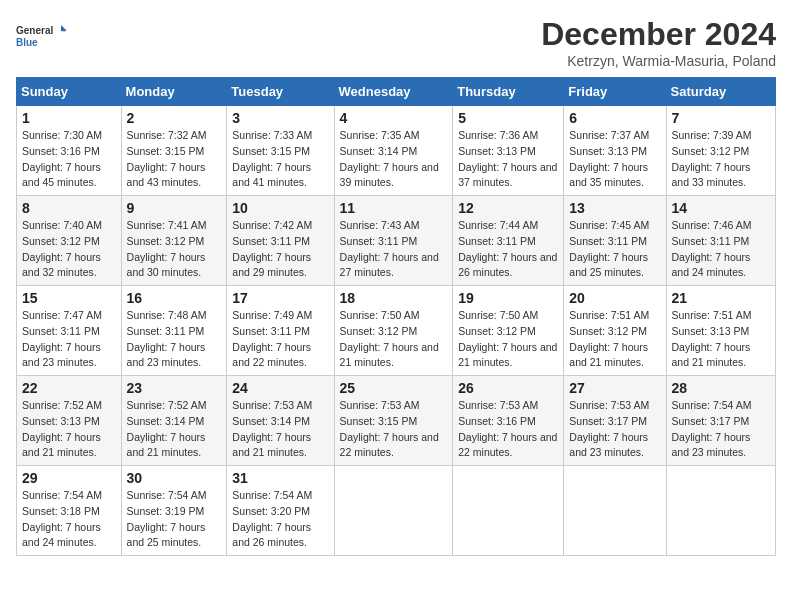 Image resolution: width=792 pixels, height=612 pixels. What do you see at coordinates (394, 241) in the screenshot?
I see `calendar-cell: 11 Sunrise: 7:43 AMSunset: 3:11 PMDaylig…` at bounding box center [394, 241].